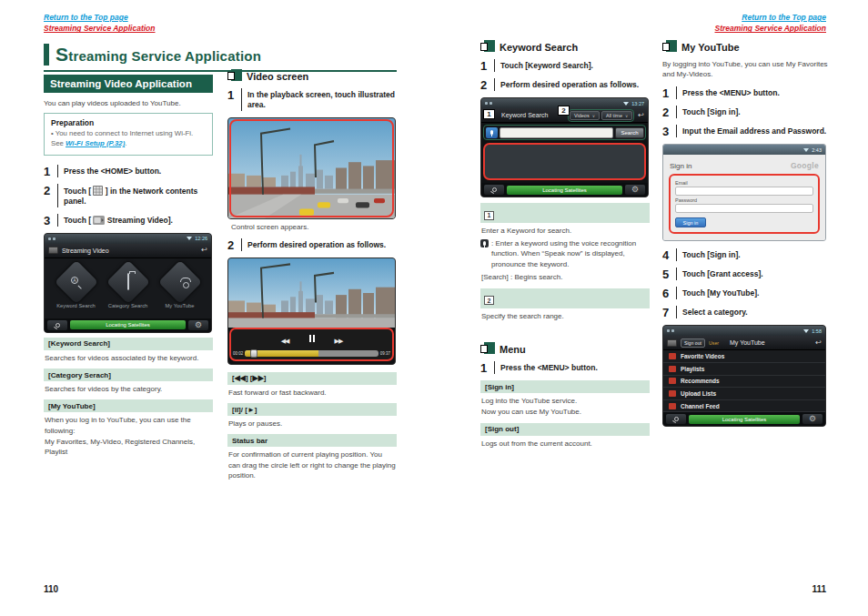 The width and height of the screenshot is (868, 616). What do you see at coordinates (100, 24) in the screenshot?
I see `breadcrumb-left: Return to the Top page Streaming Service…` at bounding box center [100, 24].